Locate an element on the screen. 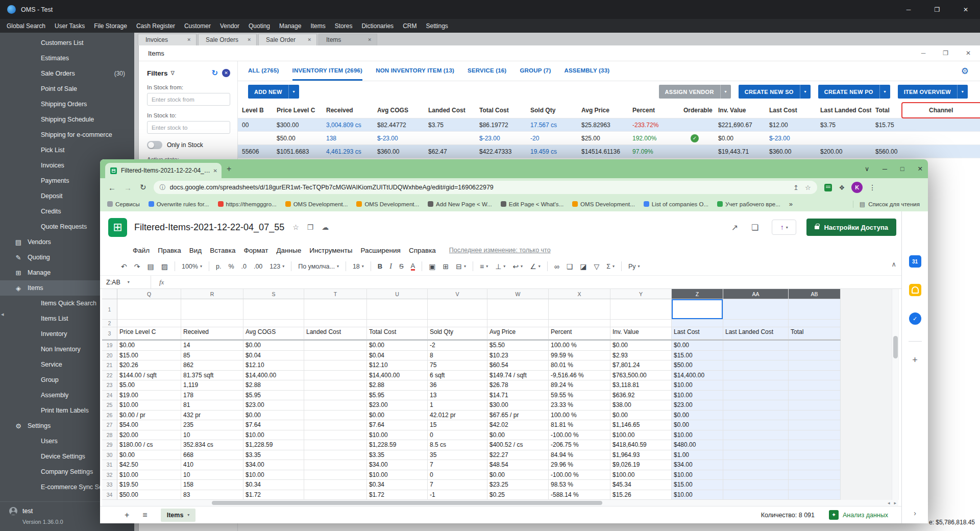 The width and height of the screenshot is (980, 531). type-tab-inventory-item-2696: INVENTORY ITEM (2696) is located at coordinates (328, 71).